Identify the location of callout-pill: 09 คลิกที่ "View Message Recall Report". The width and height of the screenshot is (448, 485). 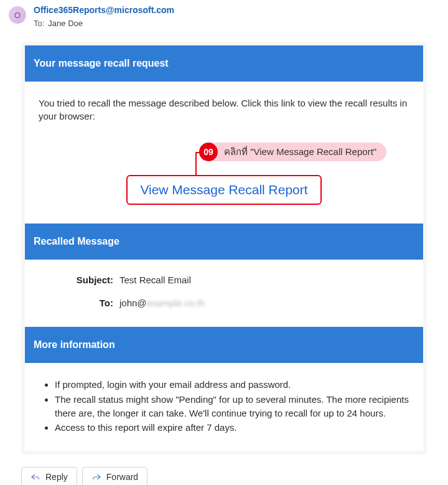
(294, 152).